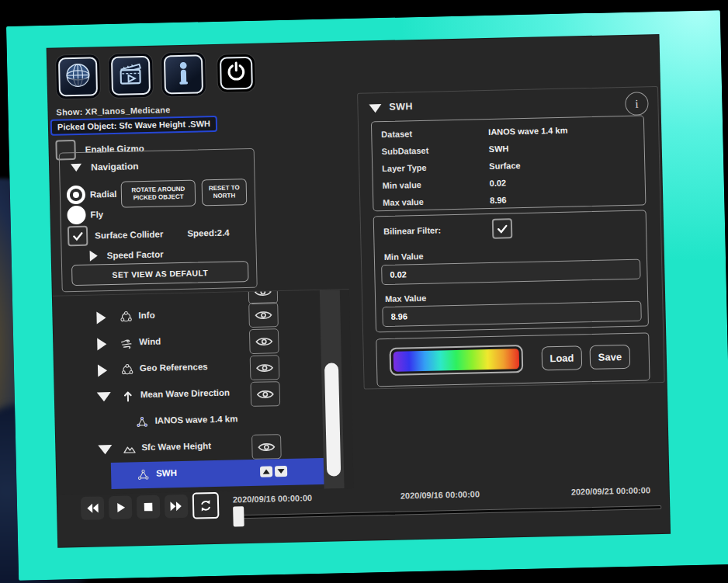  I want to click on property-value: Surface, so click(504, 166).